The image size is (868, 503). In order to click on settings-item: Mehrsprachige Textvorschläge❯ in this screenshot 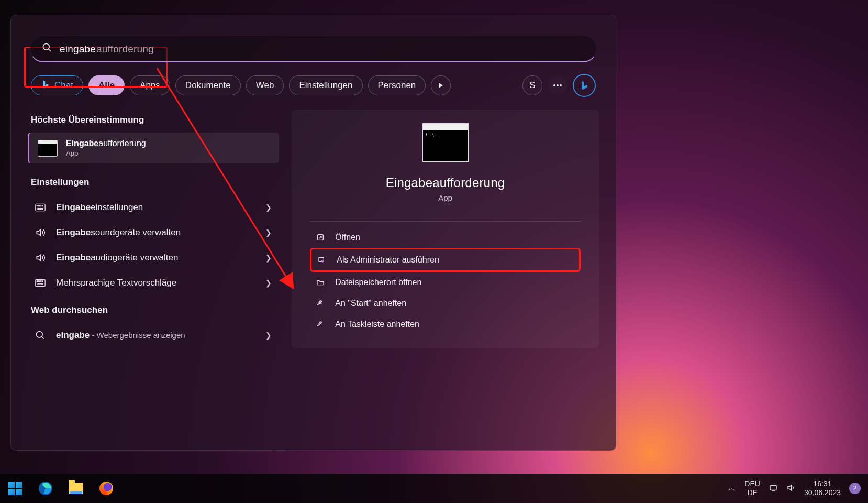, I will do `click(153, 283)`.